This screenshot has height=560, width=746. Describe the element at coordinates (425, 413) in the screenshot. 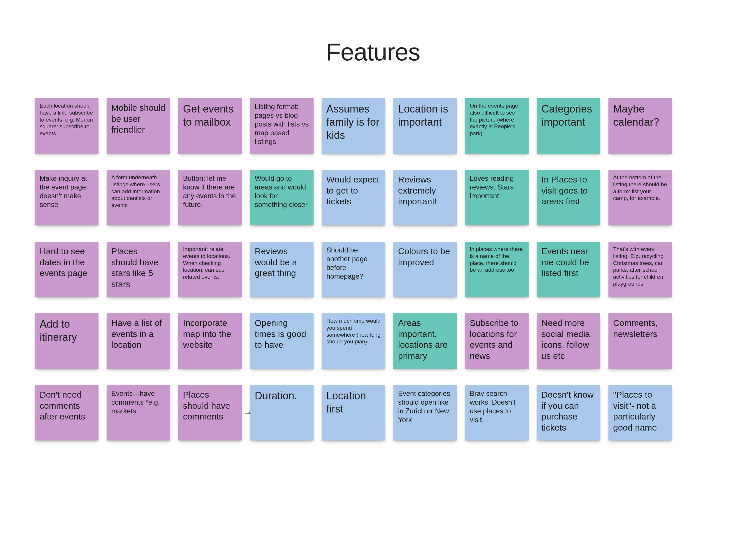

I see `sticky-note: Event categories should open like in Zur…` at that location.